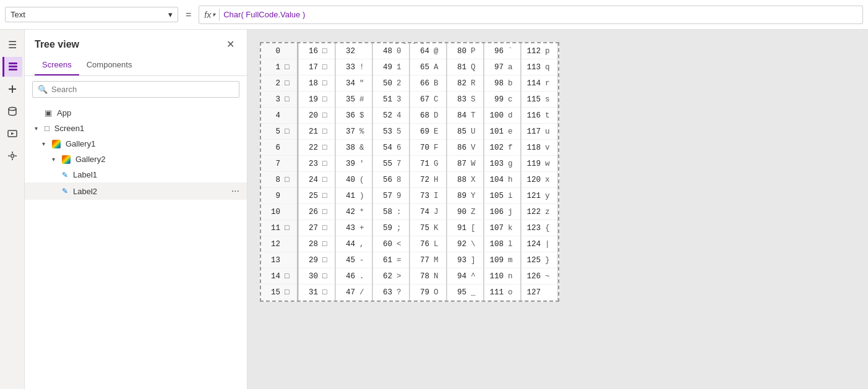 Image resolution: width=868 pixels, height=389 pixels. I want to click on ascii-row: 106j, so click(502, 212).